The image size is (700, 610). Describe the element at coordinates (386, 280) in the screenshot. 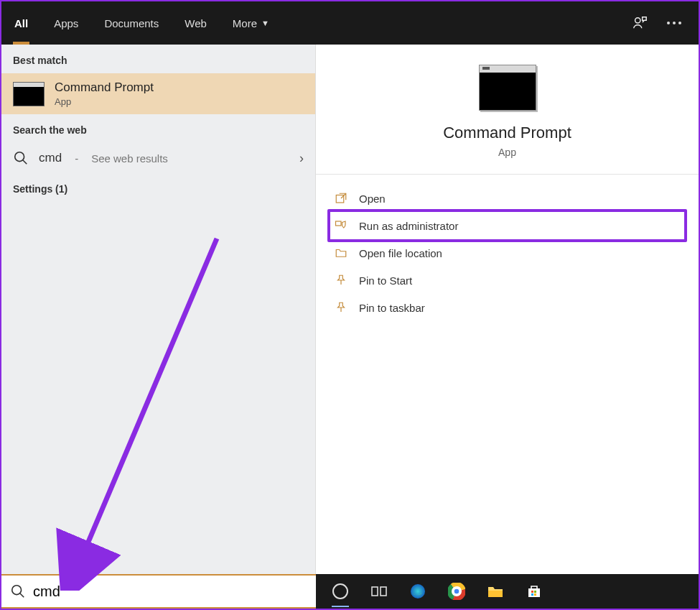

I see `action-pin-start-label: Pin to Start` at that location.